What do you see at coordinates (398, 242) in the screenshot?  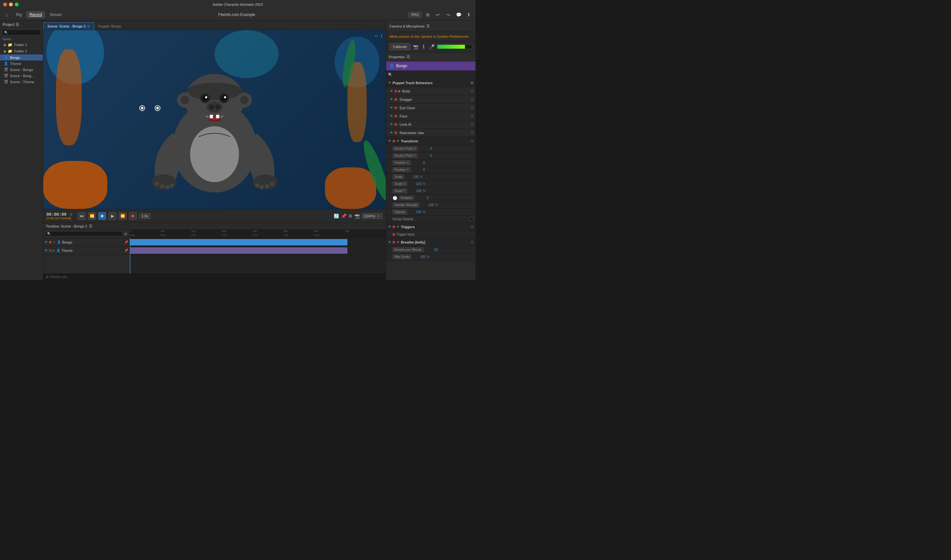 I see `breathe-expand-icon: ▼` at bounding box center [398, 242].